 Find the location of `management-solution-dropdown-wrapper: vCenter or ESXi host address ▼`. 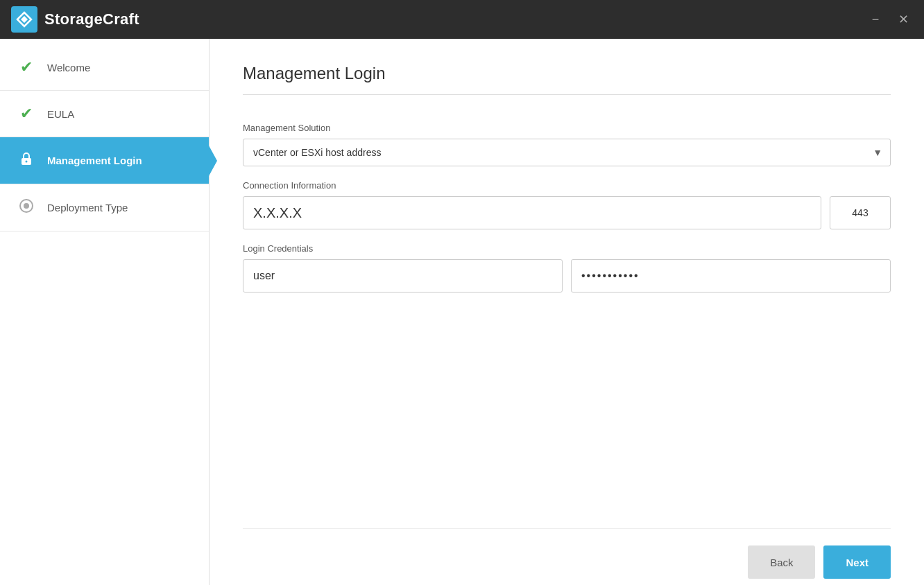

management-solution-dropdown-wrapper: vCenter or ESXi host address ▼ is located at coordinates (567, 152).